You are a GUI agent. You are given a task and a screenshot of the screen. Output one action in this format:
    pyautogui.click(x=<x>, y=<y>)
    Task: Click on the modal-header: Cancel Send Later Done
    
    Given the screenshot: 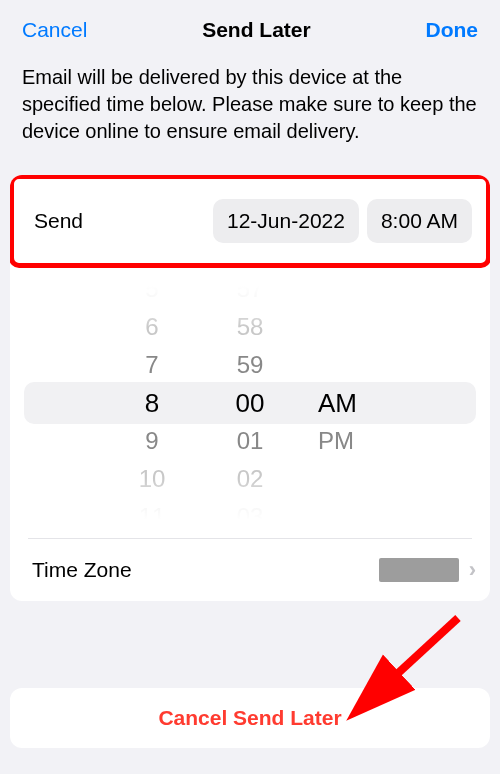 What is the action you would take?
    pyautogui.click(x=250, y=28)
    